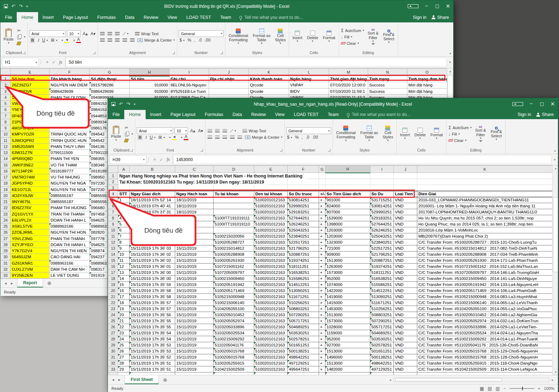 Image resolution: width=559 pixels, height=392 pixels. I want to click on cell-G20: +, so click(322, 291).